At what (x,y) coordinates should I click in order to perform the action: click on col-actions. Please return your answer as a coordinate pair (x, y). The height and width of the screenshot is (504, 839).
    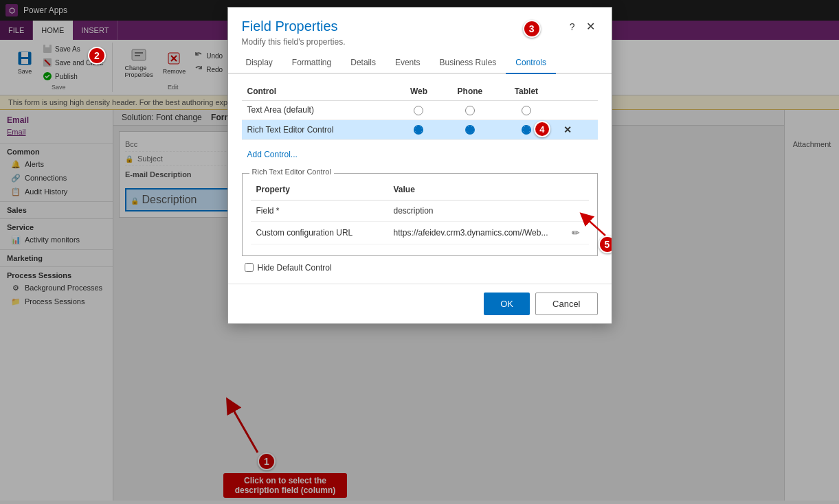
    Looking at the image, I should click on (576, 92).